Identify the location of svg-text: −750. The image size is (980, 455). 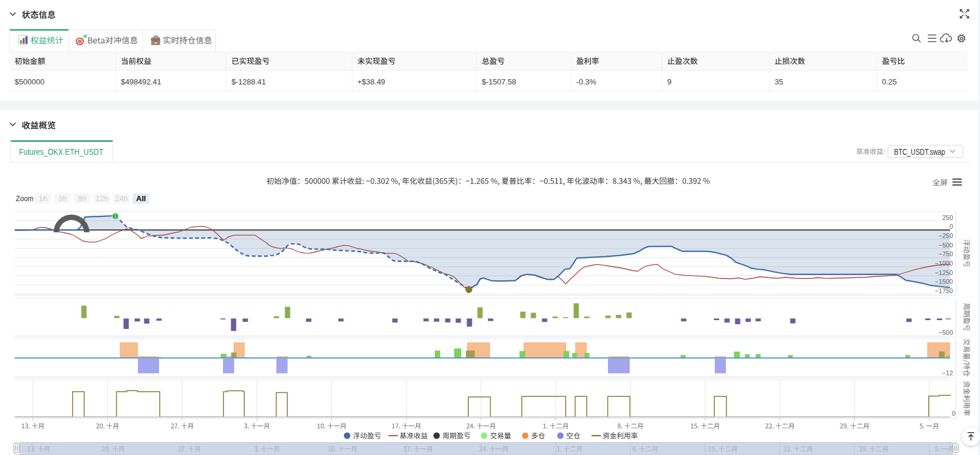
(946, 254).